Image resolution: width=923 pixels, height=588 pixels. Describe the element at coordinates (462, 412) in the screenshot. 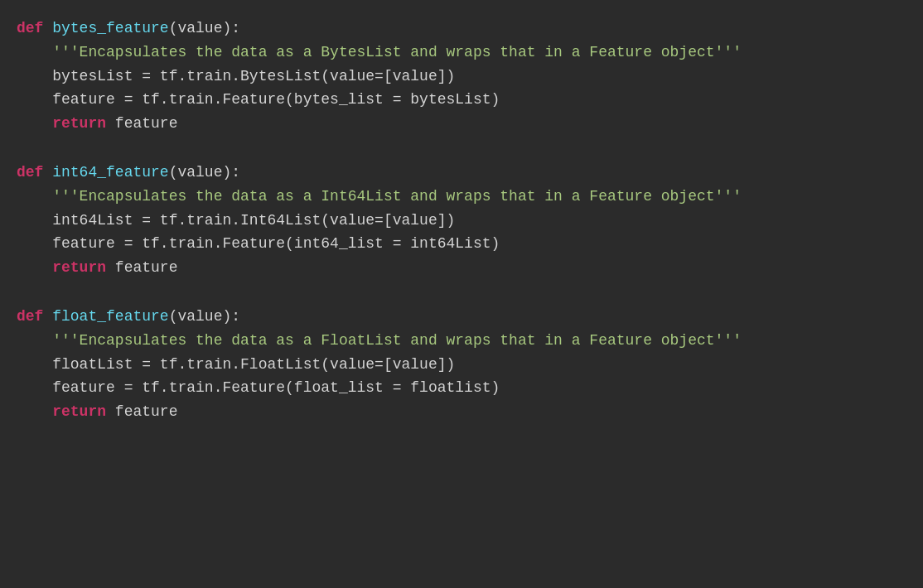

I see `return-line-float: return feature` at that location.